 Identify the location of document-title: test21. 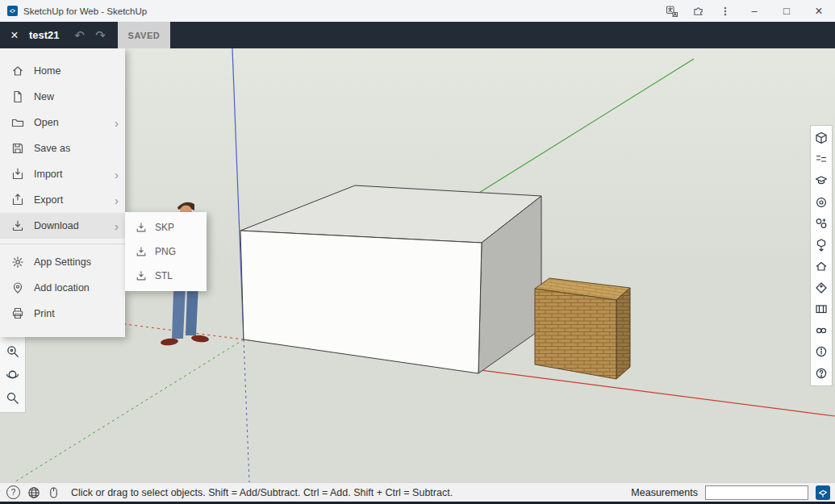
(44, 35).